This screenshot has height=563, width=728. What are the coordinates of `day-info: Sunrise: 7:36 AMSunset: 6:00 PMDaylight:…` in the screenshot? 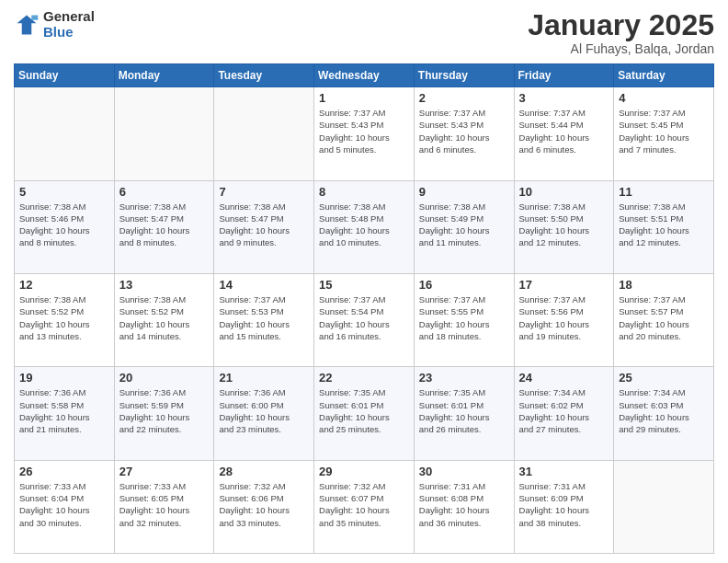 It's located at (264, 410).